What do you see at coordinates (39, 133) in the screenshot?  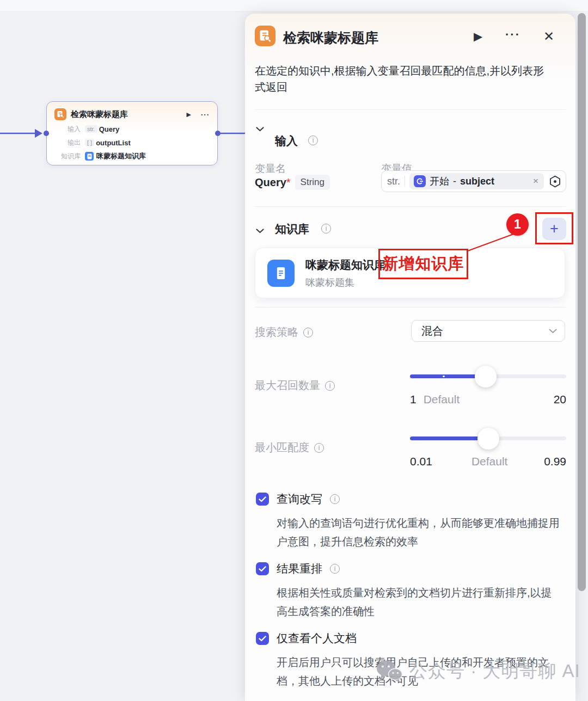 I see `arrowhead-icon` at bounding box center [39, 133].